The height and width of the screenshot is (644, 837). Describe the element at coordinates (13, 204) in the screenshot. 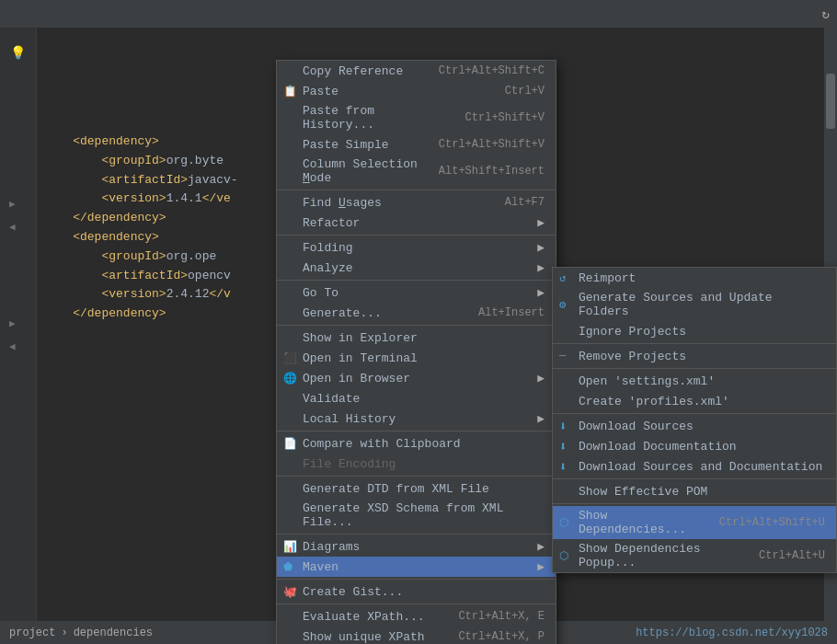

I see `fold-arrow-1: ▶` at that location.